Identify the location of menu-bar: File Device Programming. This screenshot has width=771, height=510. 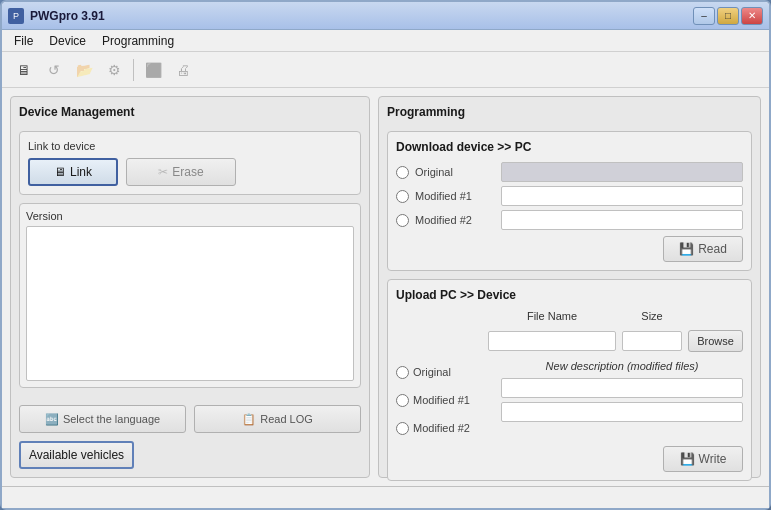
(386, 41).